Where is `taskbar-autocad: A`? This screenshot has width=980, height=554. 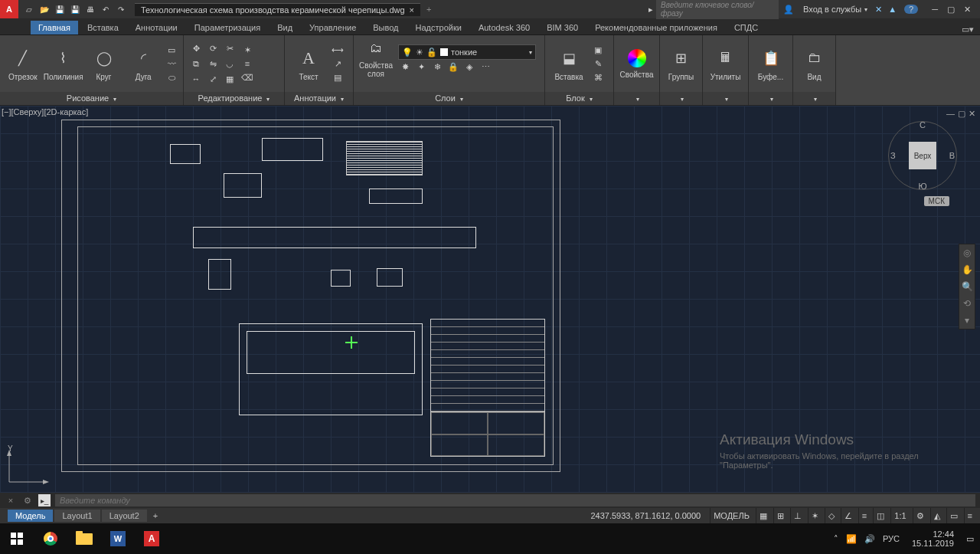
taskbar-autocad: A is located at coordinates (152, 539).